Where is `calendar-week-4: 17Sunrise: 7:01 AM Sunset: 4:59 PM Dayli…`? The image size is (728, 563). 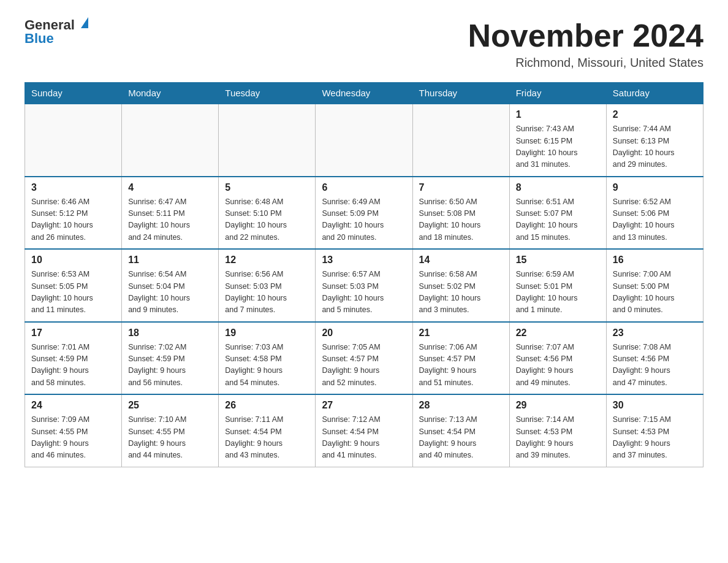 calendar-week-4: 17Sunrise: 7:01 AM Sunset: 4:59 PM Dayli… is located at coordinates (364, 358).